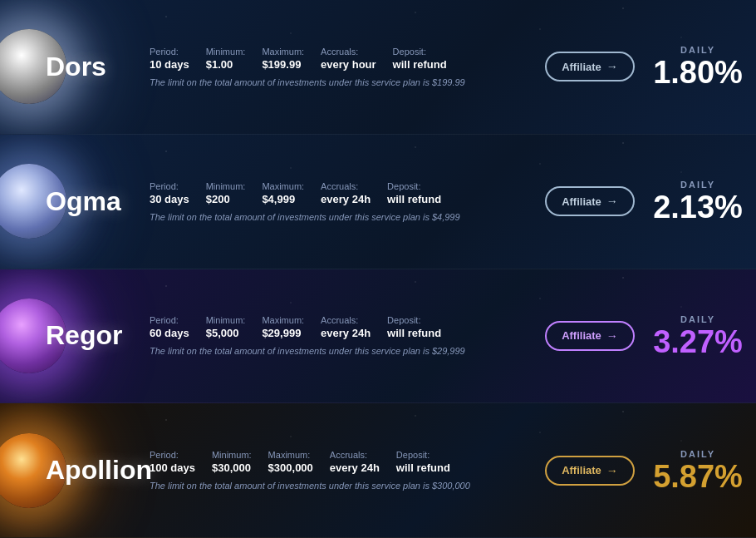 This screenshot has width=756, height=538. What do you see at coordinates (169, 328) in the screenshot?
I see `stat-period-regor: Period: 60 days` at bounding box center [169, 328].